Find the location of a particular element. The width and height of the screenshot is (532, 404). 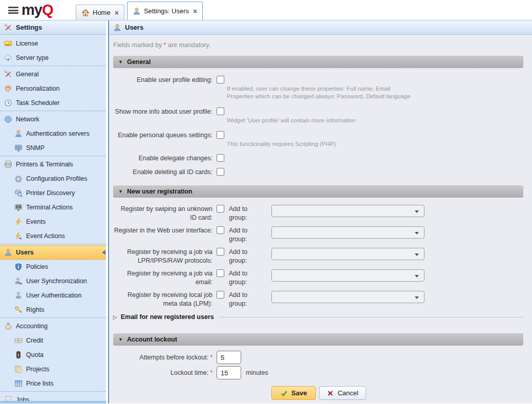

enable-deleting-all-id-cards-checkbox is located at coordinates (220, 172).